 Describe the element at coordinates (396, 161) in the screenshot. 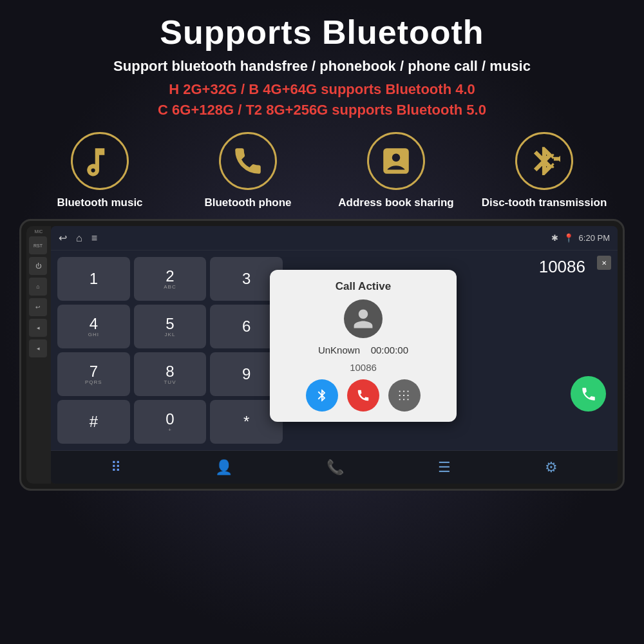

I see `address-icon-circle` at that location.